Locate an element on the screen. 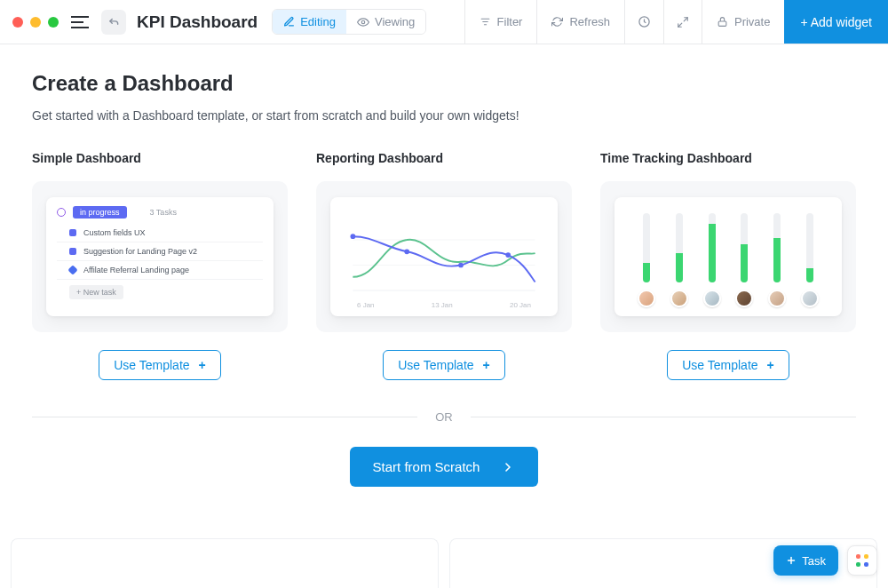  eye-icon is located at coordinates (363, 22).